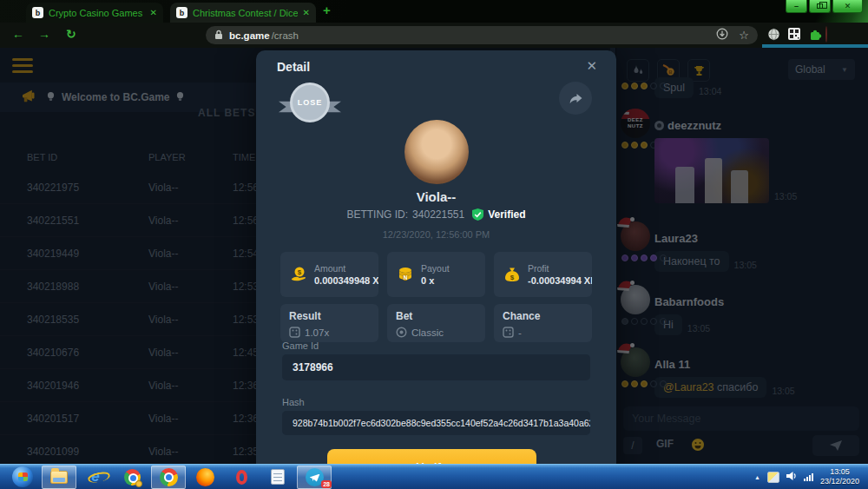  Describe the element at coordinates (592, 66) in the screenshot. I see `modal-close-icon: ✕` at that location.